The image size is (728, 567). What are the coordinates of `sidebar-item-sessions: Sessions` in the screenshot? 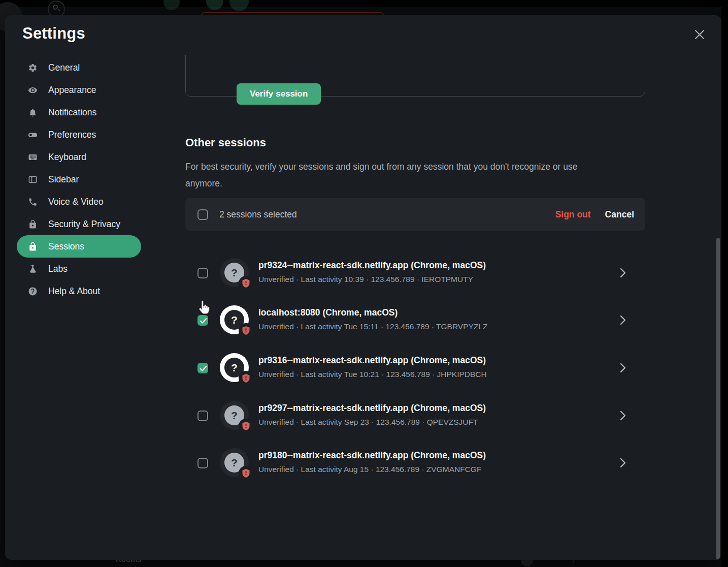 It's located at (79, 246).